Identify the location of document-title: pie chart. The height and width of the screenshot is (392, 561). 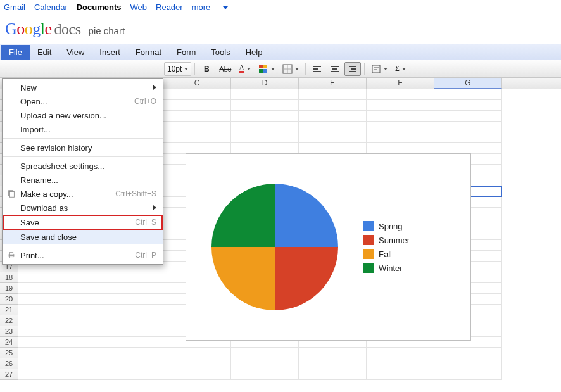
(107, 30).